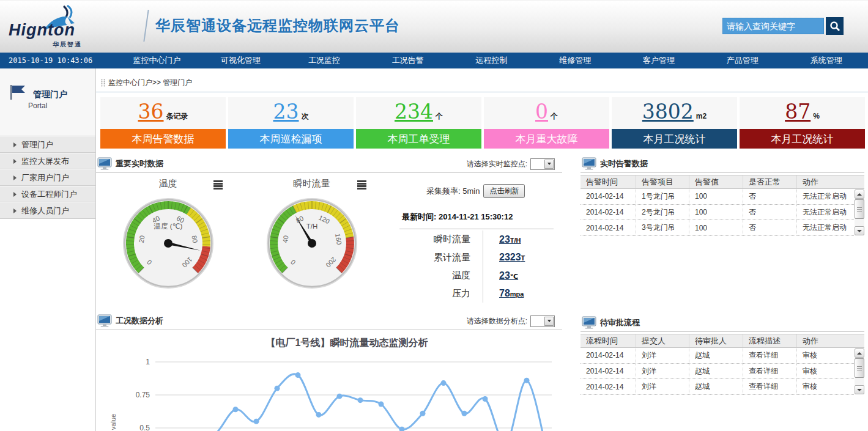  What do you see at coordinates (67, 45) in the screenshot?
I see `brand-name-cn: 华辰智通` at bounding box center [67, 45].